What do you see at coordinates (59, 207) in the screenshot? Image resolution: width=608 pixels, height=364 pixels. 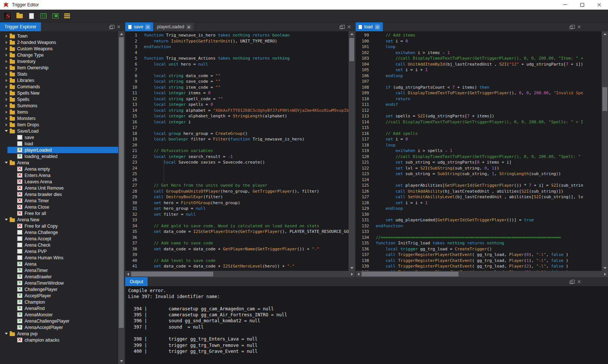 I see `tree-item-arena-close: Arena Close` at bounding box center [59, 207].